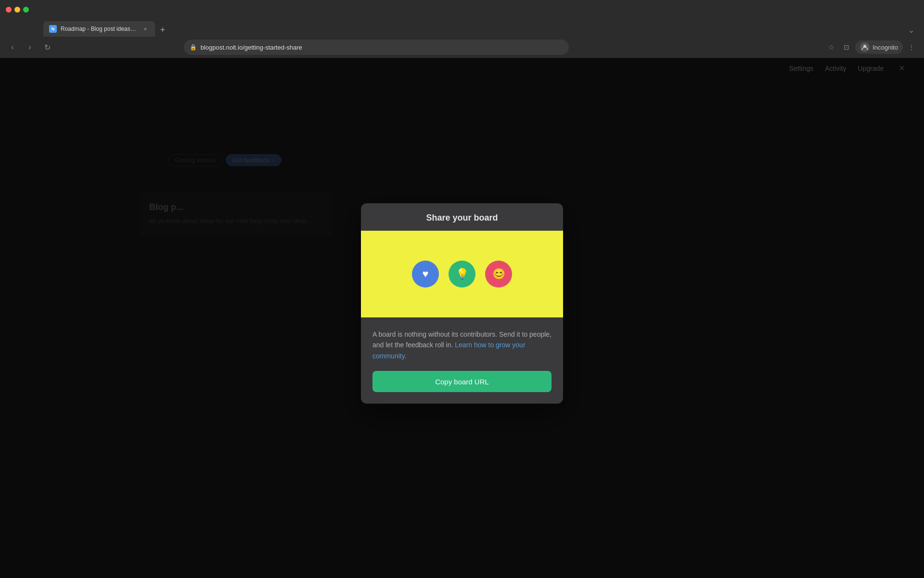  I want to click on incognito-icon, so click(865, 47).